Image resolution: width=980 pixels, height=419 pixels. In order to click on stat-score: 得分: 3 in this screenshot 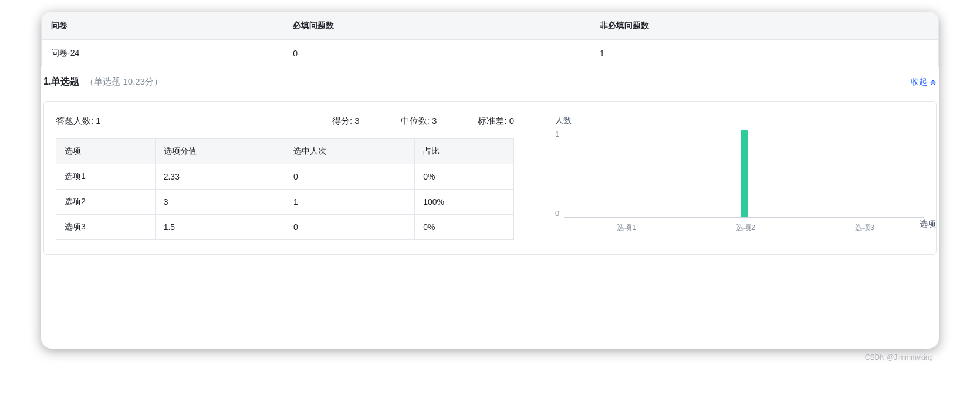, I will do `click(346, 121)`.